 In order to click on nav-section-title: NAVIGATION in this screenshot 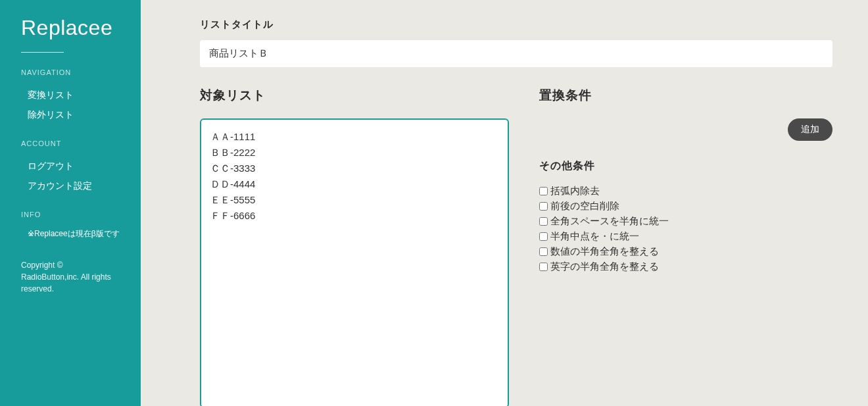, I will do `click(70, 72)`.